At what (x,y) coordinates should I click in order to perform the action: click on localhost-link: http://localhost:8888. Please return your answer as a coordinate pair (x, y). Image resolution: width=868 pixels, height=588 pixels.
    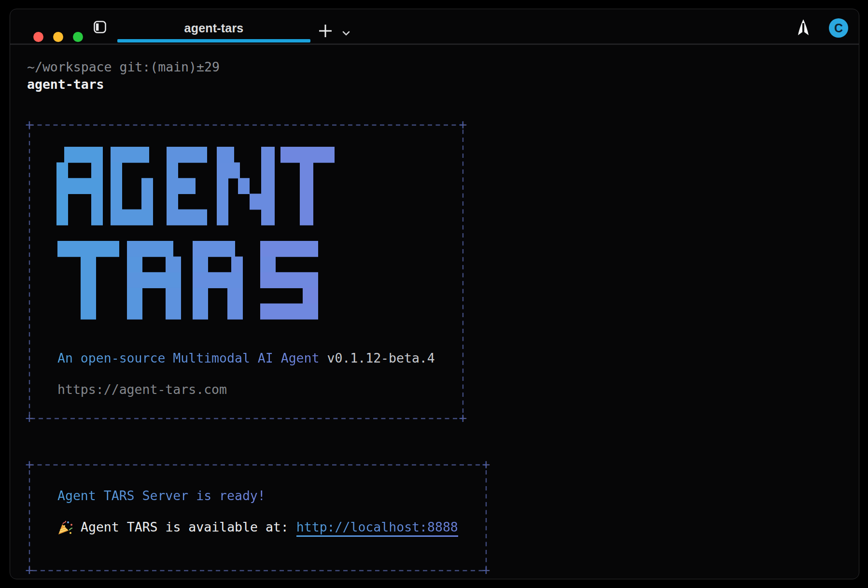
    Looking at the image, I should click on (378, 528).